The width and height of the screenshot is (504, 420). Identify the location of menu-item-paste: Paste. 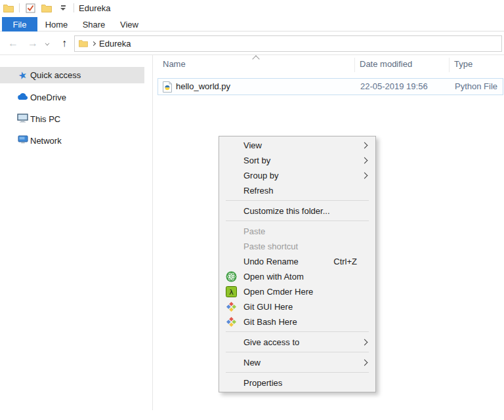
(297, 231).